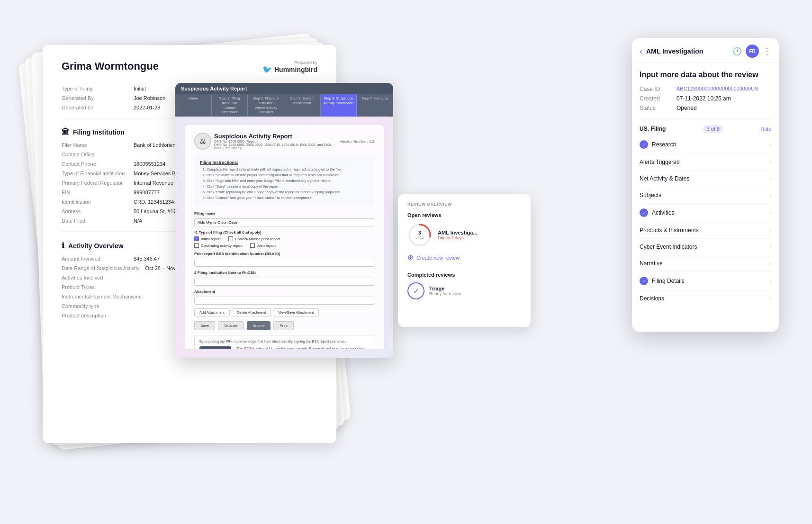 Image resolution: width=812 pixels, height=524 pixels. Describe the element at coordinates (737, 51) in the screenshot. I see `clock-icon: 🕐` at that location.